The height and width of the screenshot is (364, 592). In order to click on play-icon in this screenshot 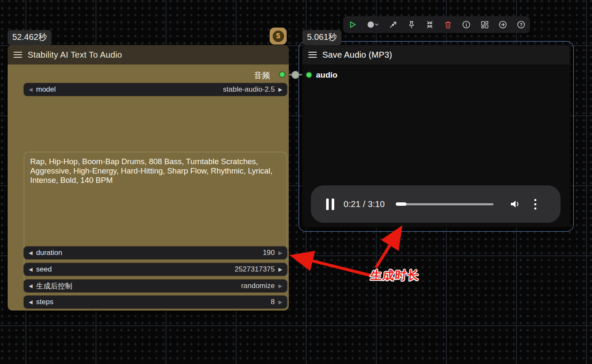, I will do `click(352, 25)`.